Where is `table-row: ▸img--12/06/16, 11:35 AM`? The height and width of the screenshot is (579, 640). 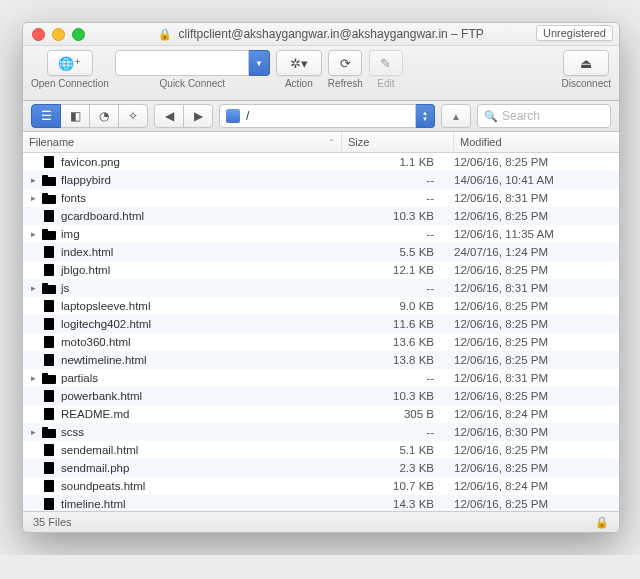 table-row: ▸img--12/06/16, 11:35 AM is located at coordinates (321, 234).